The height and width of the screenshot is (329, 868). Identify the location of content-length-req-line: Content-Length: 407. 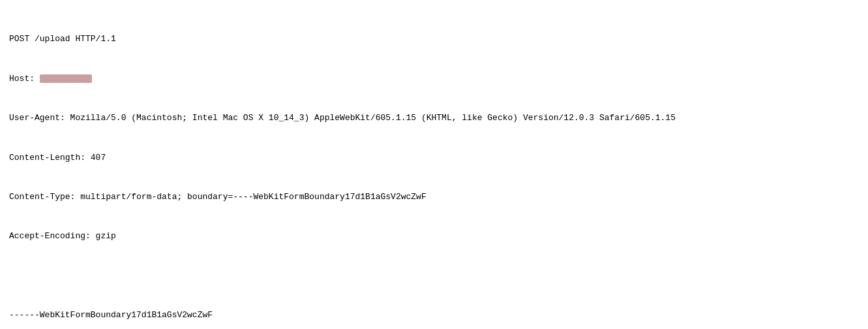
(434, 158).